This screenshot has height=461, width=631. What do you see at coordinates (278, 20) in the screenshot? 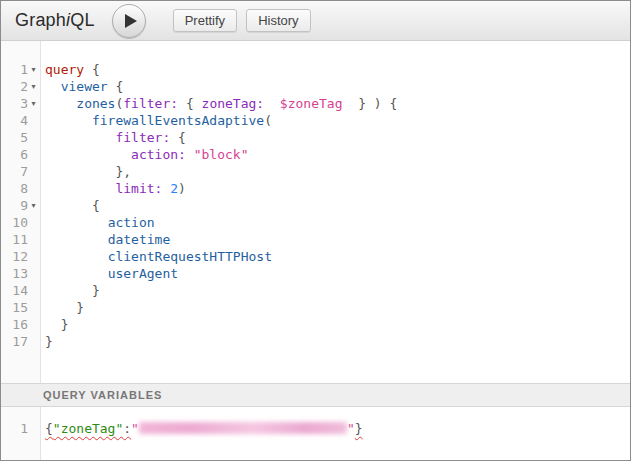
I see `history-button: History` at bounding box center [278, 20].